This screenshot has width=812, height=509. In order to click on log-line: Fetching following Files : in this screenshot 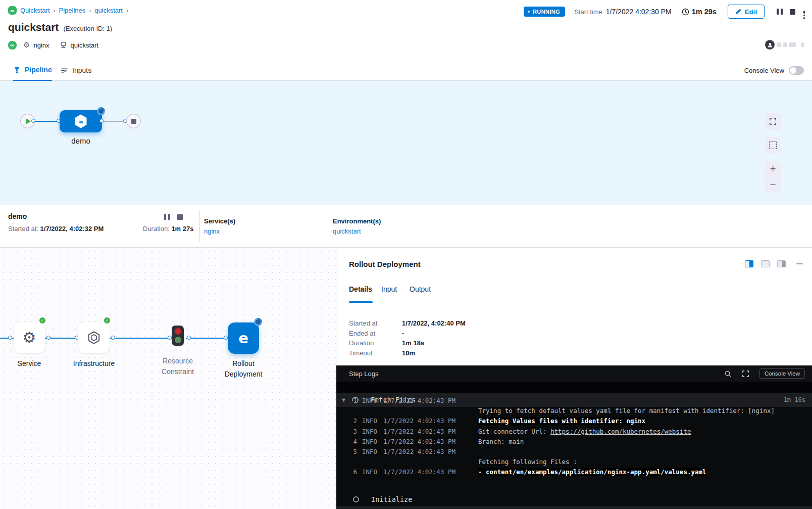, I will do `click(578, 462)`.